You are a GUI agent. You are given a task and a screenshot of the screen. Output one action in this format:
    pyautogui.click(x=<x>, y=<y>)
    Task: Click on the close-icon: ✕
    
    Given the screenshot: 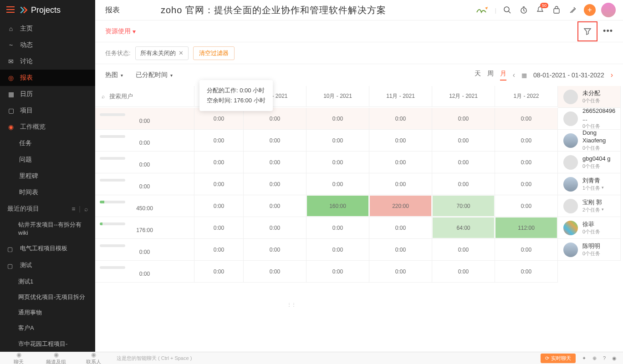 What is the action you would take?
    pyautogui.click(x=181, y=53)
    